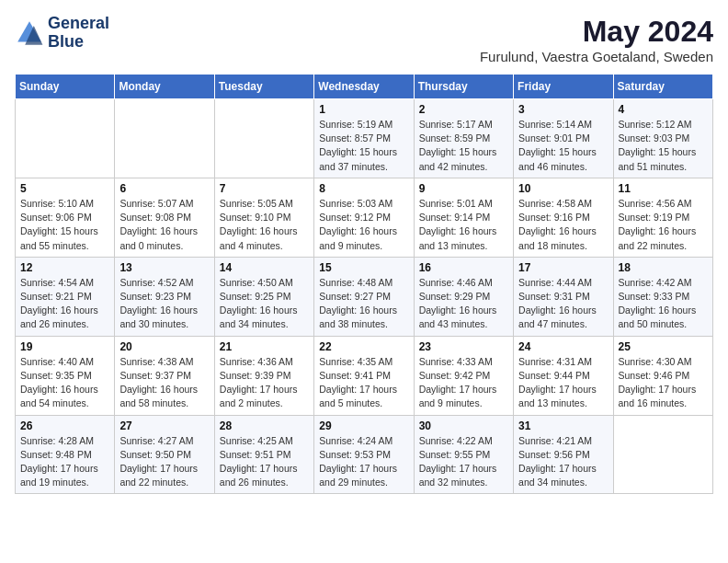 This screenshot has width=728, height=563. Describe the element at coordinates (563, 189) in the screenshot. I see `day-number: 10` at that location.